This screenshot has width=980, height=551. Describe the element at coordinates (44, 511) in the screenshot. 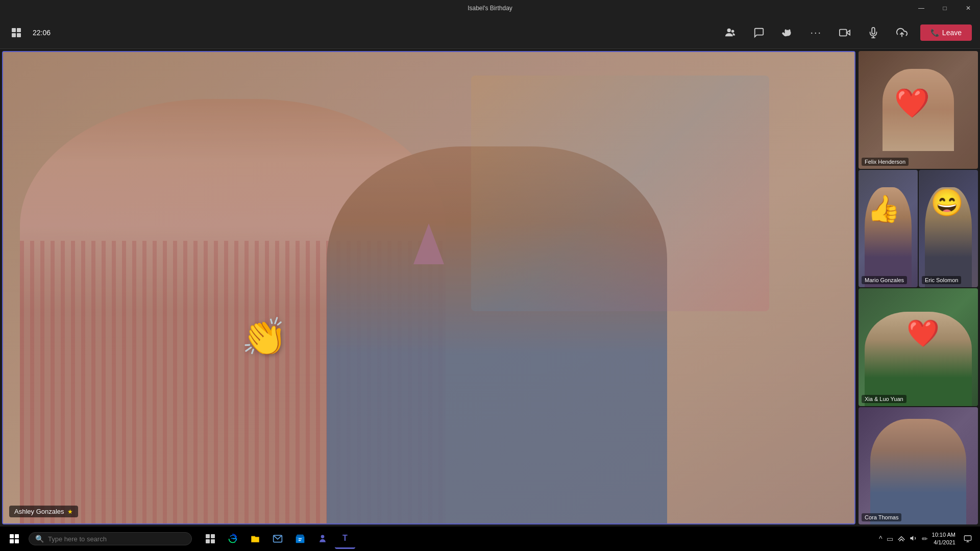

I see `main-speaker-name-tag: Ashley Gonzales ★` at that location.